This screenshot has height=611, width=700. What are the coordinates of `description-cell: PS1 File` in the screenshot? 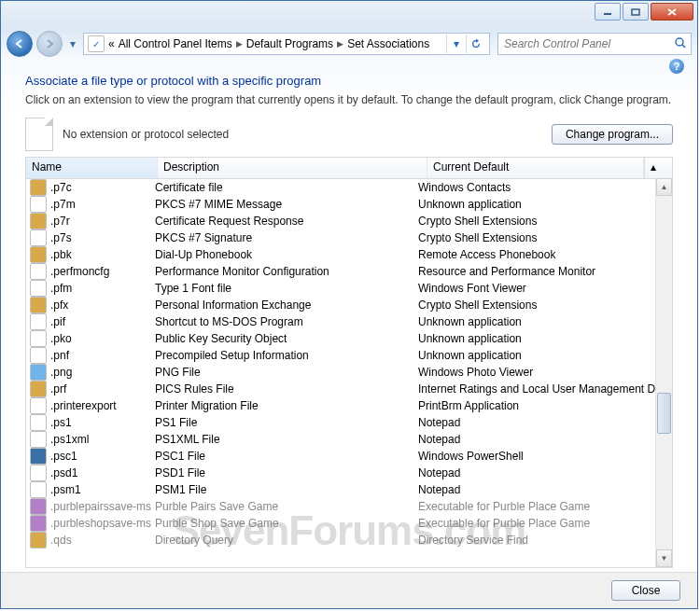 It's located at (287, 423).